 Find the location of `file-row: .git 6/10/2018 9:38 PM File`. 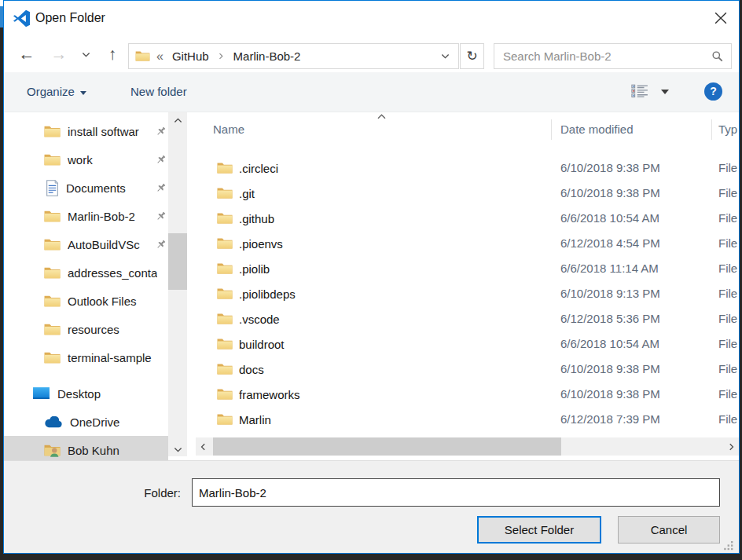

file-row: .git 6/10/2018 9:38 PM File is located at coordinates (467, 193).